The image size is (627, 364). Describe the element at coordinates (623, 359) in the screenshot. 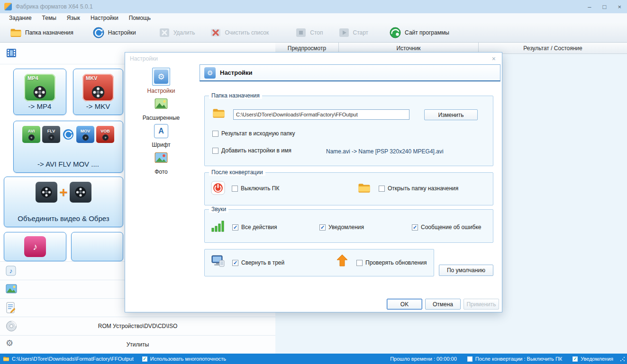

I see `resize-grip` at that location.